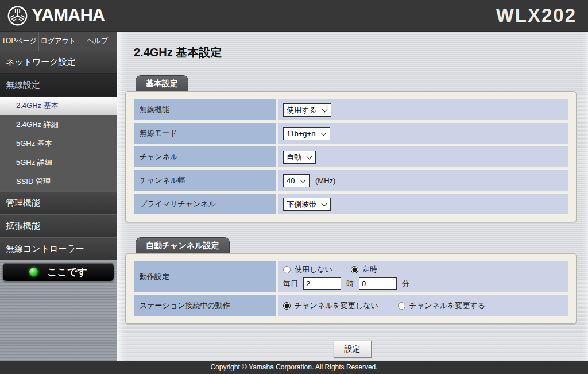 The width and height of the screenshot is (588, 374). What do you see at coordinates (56, 16) in the screenshot?
I see `yamaha-logo: YAMAHA` at bounding box center [56, 16].